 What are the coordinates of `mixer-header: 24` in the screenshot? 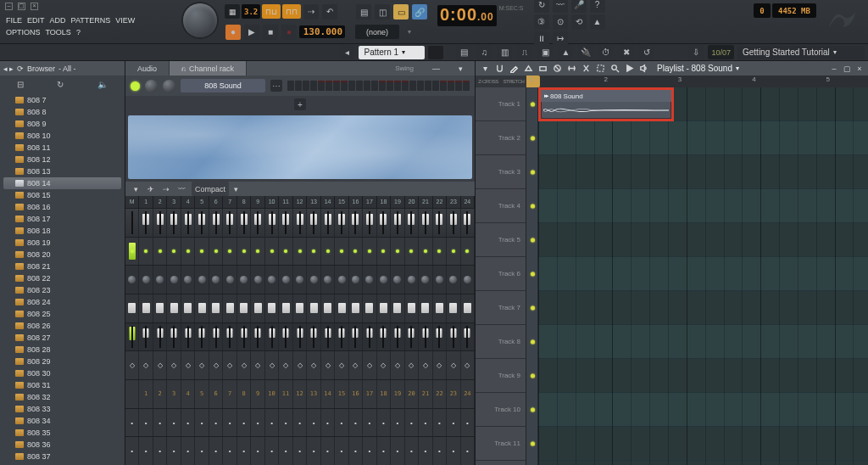 It's located at (468, 202).